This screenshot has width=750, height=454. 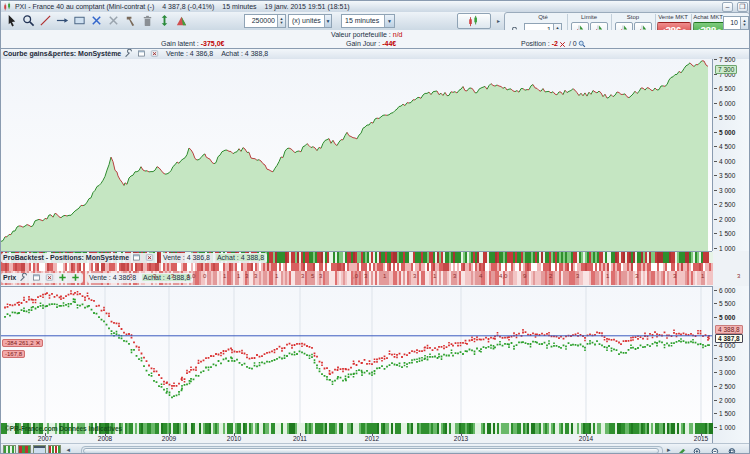 What do you see at coordinates (328, 21) in the screenshot?
I see `unit-select-arrow-icon: ▼` at bounding box center [328, 21].